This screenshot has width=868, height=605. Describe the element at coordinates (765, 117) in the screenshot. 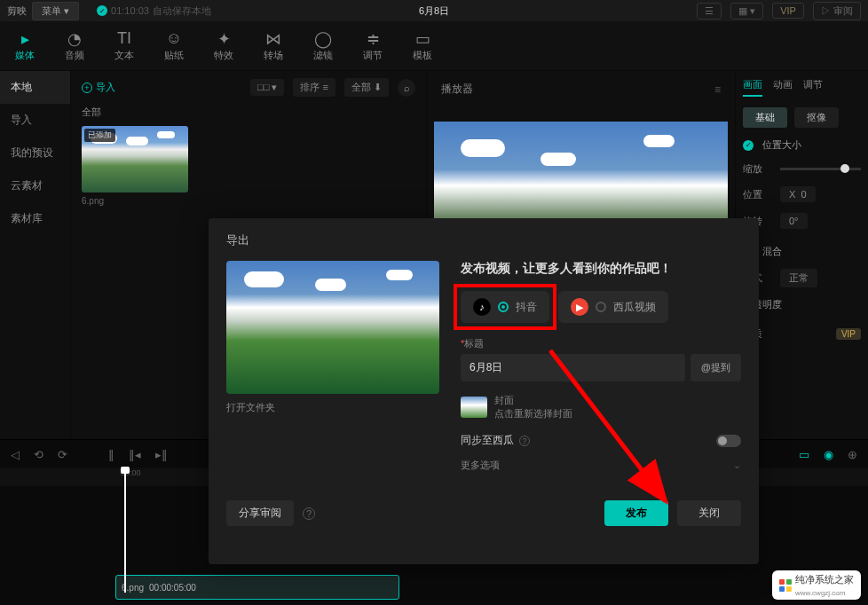

I see `prop-sub-basic: 基础` at that location.